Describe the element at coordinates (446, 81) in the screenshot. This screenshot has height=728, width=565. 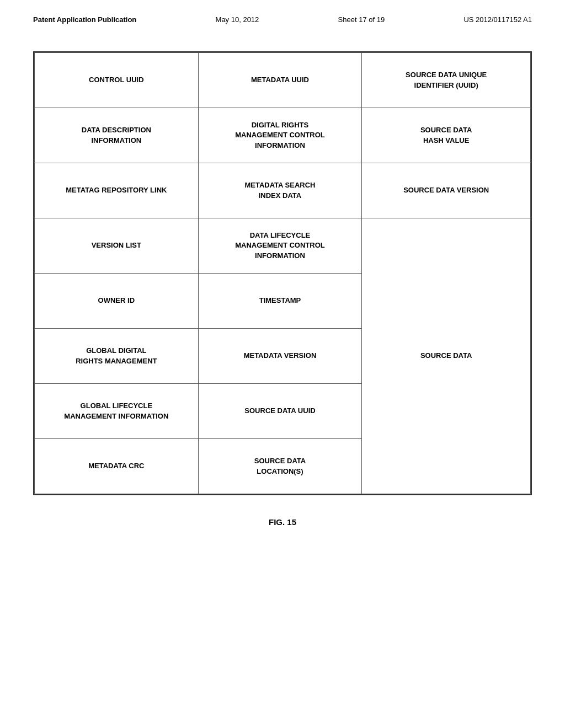
I see `cell-source-data-unique-id: SOURCE DATA UNIQUEIDENTIFIER (UUID)` at that location.